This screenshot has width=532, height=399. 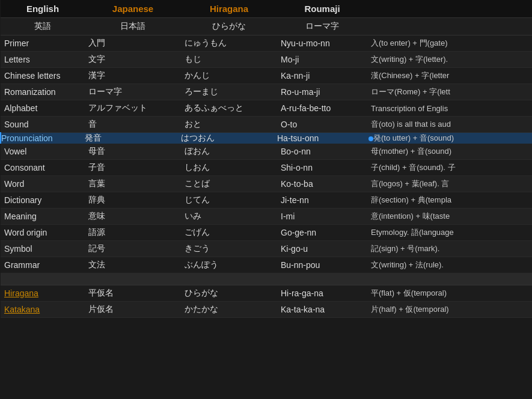 I want to click on cell-japanese: 平仮名, so click(x=133, y=293).